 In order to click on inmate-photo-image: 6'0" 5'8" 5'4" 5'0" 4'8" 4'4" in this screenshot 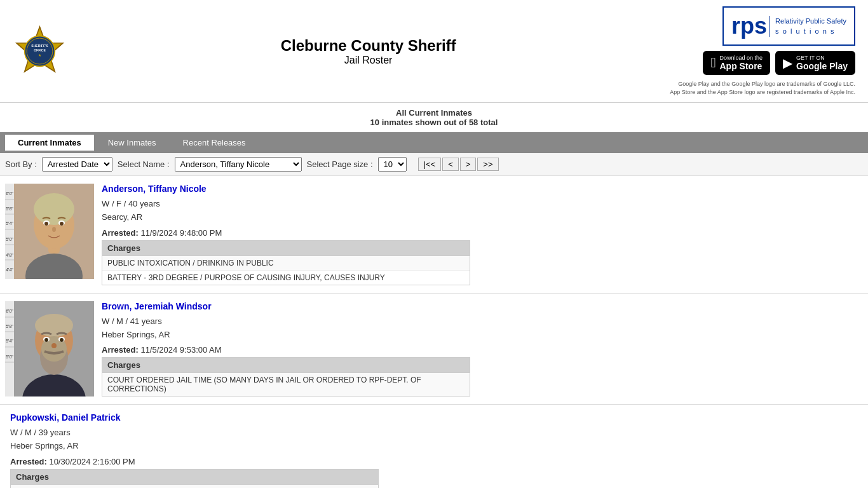, I will do `click(50, 231)`.